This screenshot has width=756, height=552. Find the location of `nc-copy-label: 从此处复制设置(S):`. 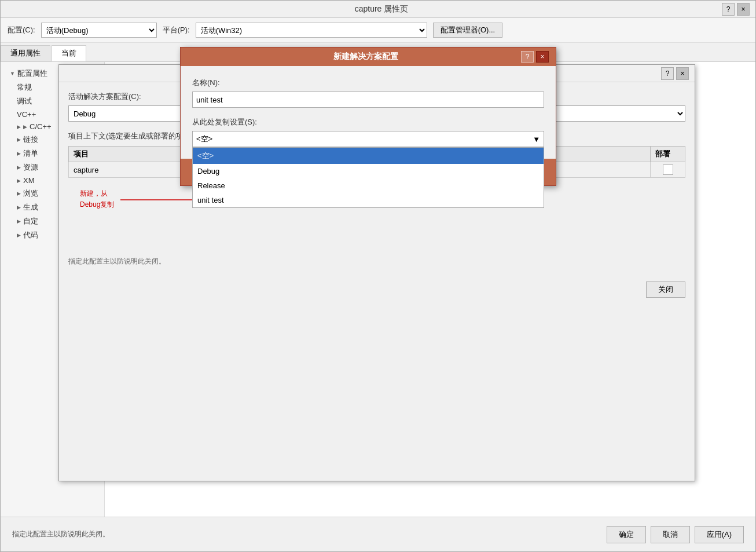

nc-copy-label: 从此处复制设置(S): is located at coordinates (368, 122).